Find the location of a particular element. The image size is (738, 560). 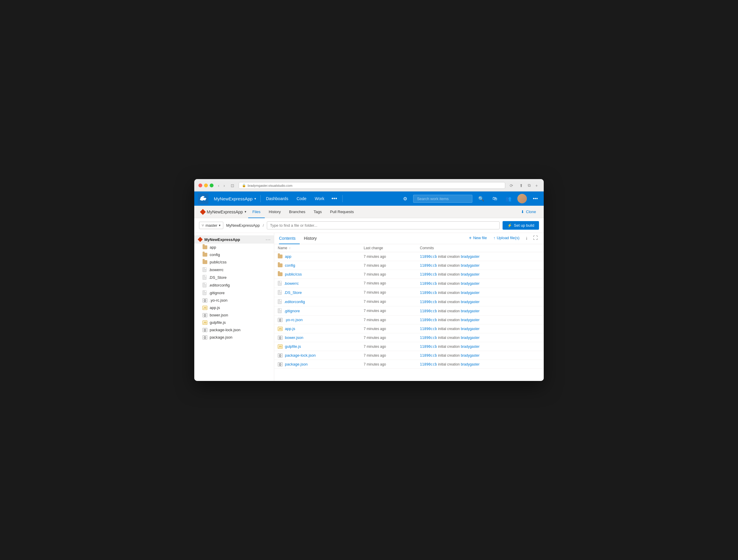

forward-button: › is located at coordinates (224, 185).